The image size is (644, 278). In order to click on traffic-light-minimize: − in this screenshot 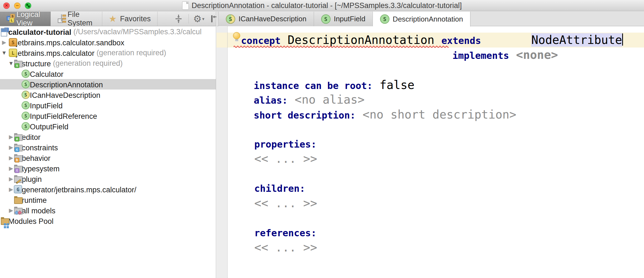, I will do `click(17, 6)`.